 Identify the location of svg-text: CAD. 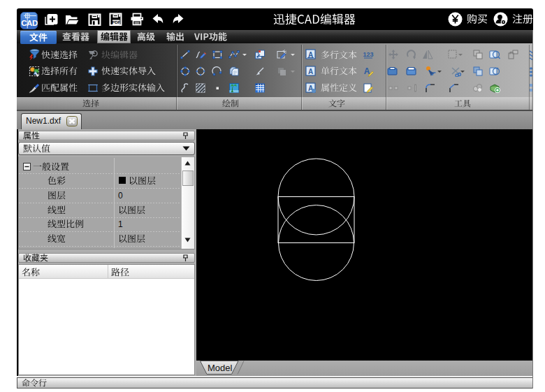
(29, 23).